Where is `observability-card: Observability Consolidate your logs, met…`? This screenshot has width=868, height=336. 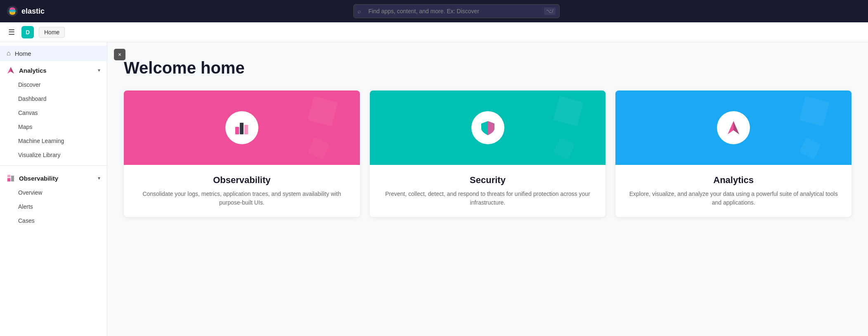
observability-card: Observability Consolidate your logs, met… is located at coordinates (242, 154).